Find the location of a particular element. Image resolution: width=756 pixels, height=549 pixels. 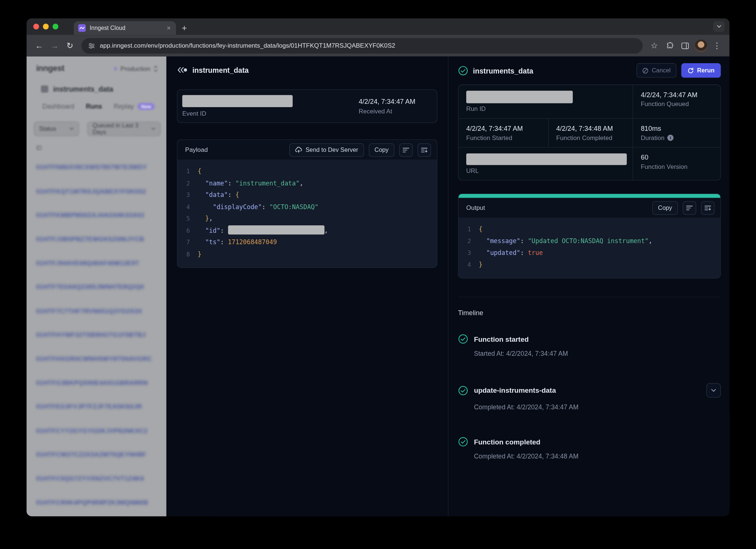

window-zoom-button is located at coordinates (55, 27).